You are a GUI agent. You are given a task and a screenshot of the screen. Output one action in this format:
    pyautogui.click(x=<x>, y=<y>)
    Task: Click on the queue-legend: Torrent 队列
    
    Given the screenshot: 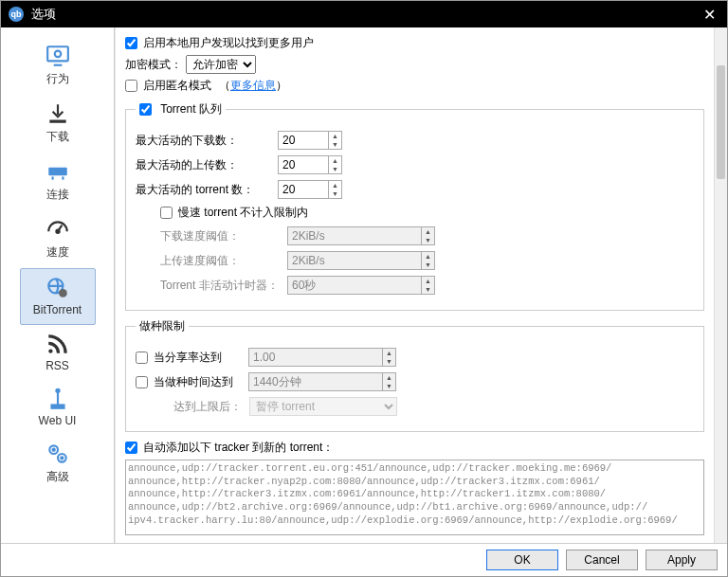 What is the action you would take?
    pyautogui.click(x=180, y=110)
    